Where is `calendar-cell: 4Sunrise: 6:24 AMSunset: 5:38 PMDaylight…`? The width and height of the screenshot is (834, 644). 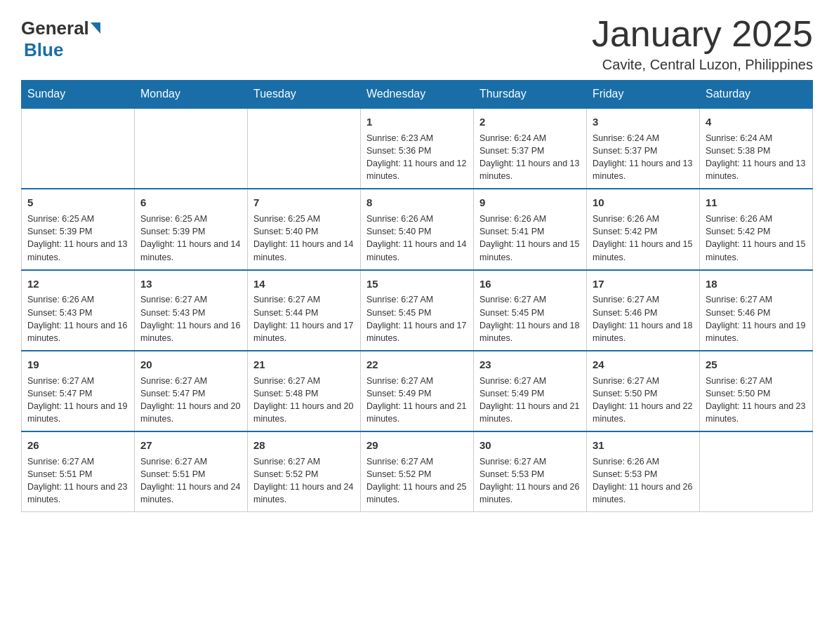 calendar-cell: 4Sunrise: 6:24 AMSunset: 5:38 PMDaylight… is located at coordinates (757, 149).